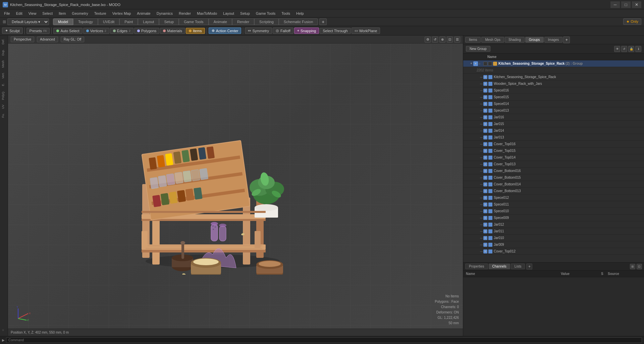 The image size is (644, 344). What do you see at coordinates (4, 330) in the screenshot?
I see `sidebar-tab-bottom: ○` at bounding box center [4, 330].